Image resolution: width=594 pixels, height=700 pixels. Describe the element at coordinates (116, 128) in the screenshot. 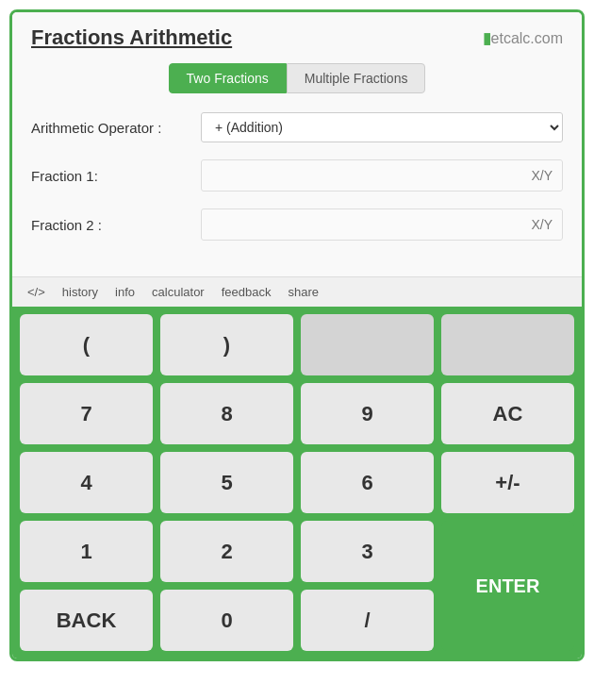

I see `operator-label: Arithmetic Operator :` at that location.